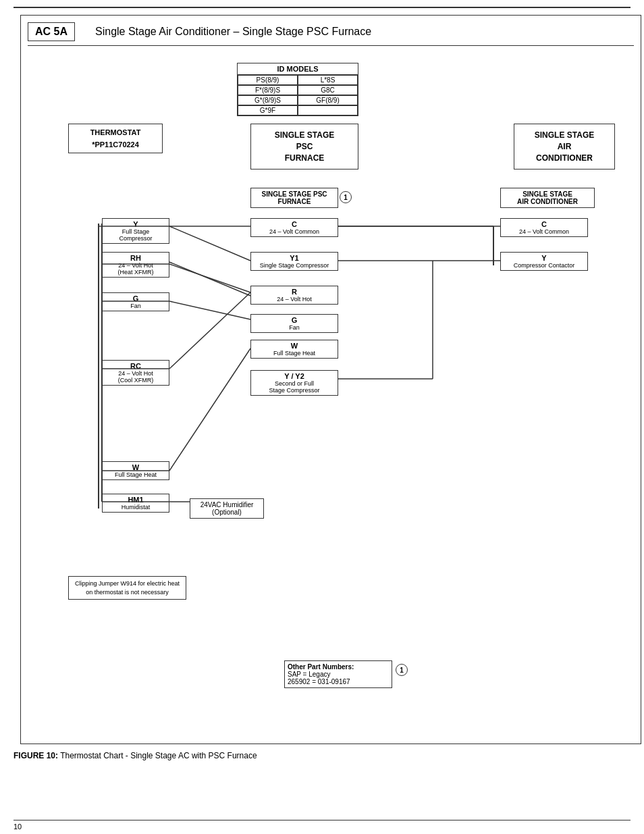 The width and height of the screenshot is (644, 834). What do you see at coordinates (267, 80) in the screenshot?
I see `id-model-cell-0: PS(8/9)` at bounding box center [267, 80].